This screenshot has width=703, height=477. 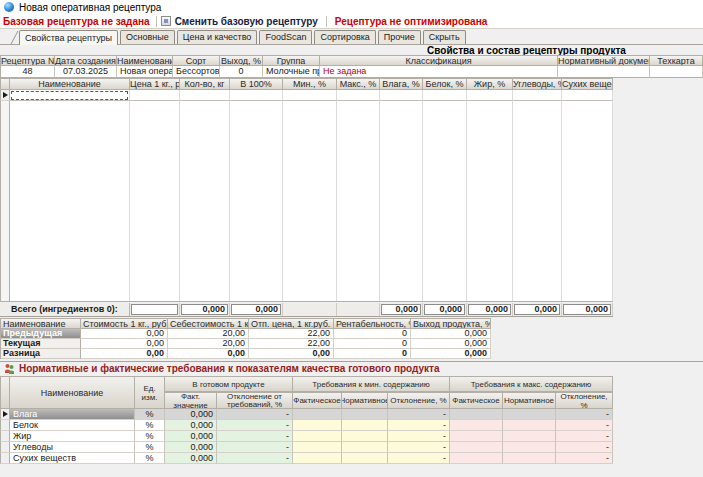 What do you see at coordinates (155, 96) in the screenshot?
I see `ingredient-price-cell` at bounding box center [155, 96].